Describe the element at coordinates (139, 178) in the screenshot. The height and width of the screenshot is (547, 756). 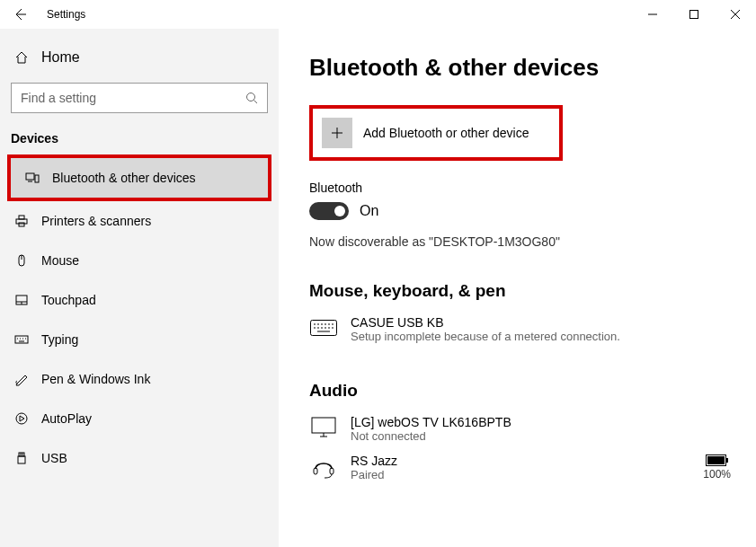
I see `highlight-bluetooth-sidebar: Bluetooth & other devices` at that location.